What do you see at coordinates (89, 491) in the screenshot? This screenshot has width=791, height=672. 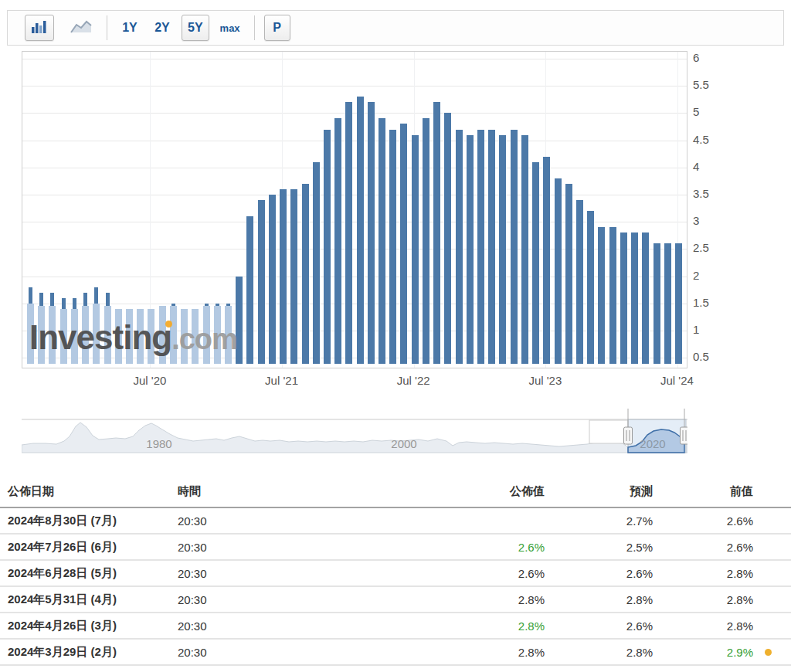 I see `col-header-date: 公佈日期` at bounding box center [89, 491].